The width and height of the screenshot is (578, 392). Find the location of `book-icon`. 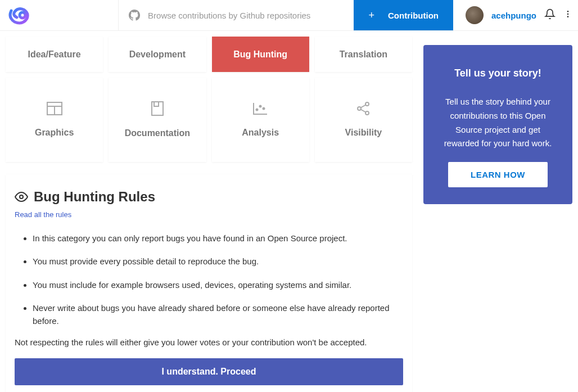

book-icon is located at coordinates (157, 110).